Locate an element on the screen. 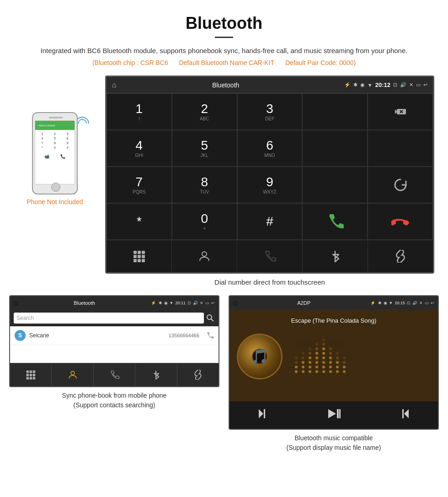 The width and height of the screenshot is (448, 497). volume-icon: 🔊 is located at coordinates (403, 85).